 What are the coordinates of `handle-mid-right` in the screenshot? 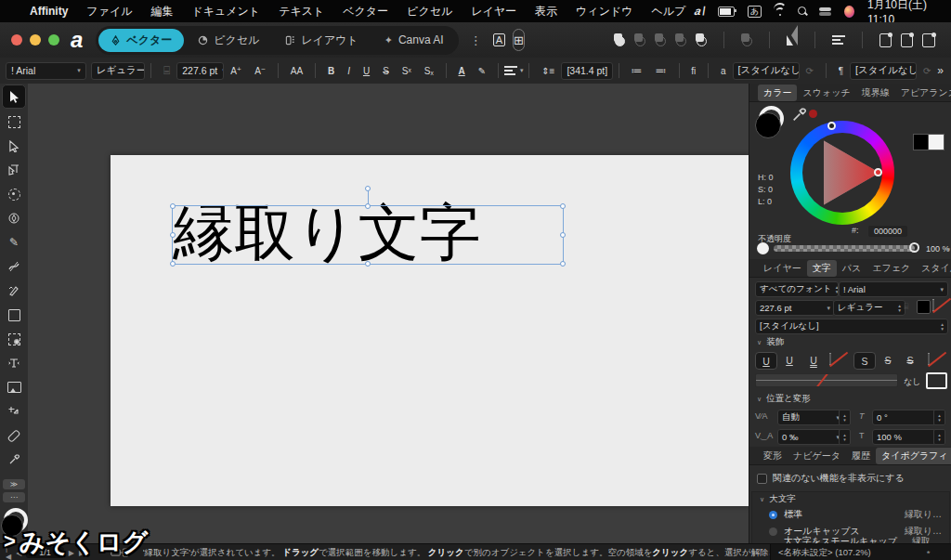 It's located at (563, 235).